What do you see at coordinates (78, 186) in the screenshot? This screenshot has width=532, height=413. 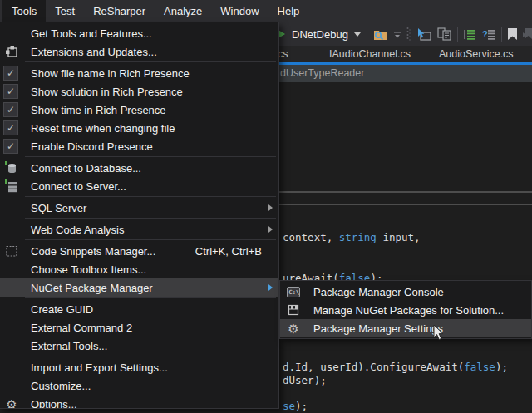 I see `menu-item-label: Connect to Server...` at bounding box center [78, 186].